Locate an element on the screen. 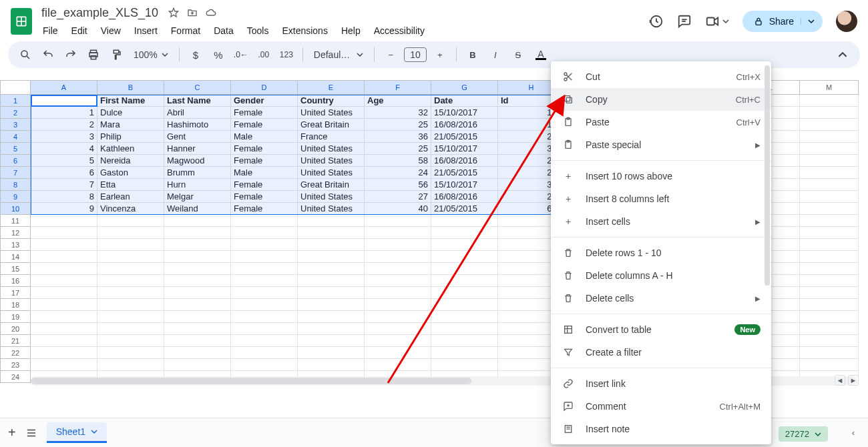 The width and height of the screenshot is (868, 447). ctx-paste: Paste Ctrl+V is located at coordinates (661, 122).